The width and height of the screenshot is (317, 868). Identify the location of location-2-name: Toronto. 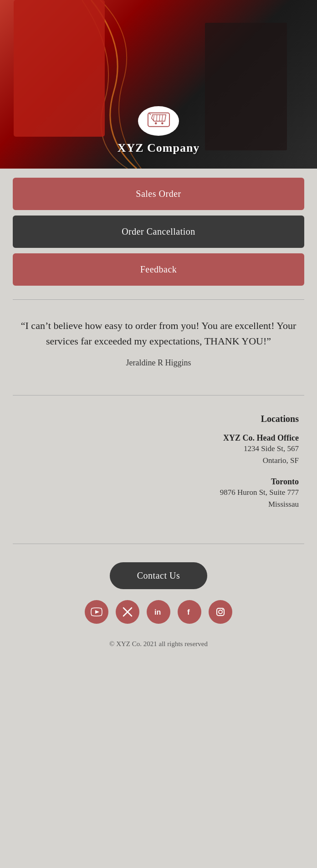
(158, 482).